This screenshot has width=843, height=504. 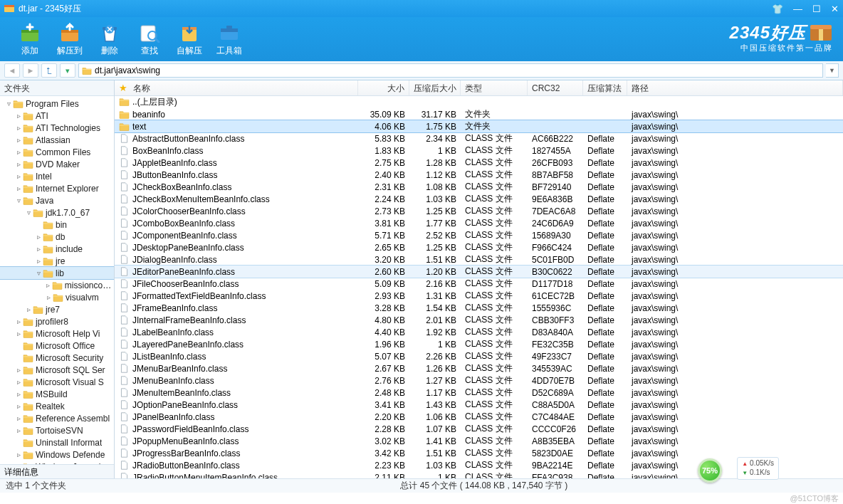 I want to click on tree-node: ▹MSBuild, so click(x=57, y=394).